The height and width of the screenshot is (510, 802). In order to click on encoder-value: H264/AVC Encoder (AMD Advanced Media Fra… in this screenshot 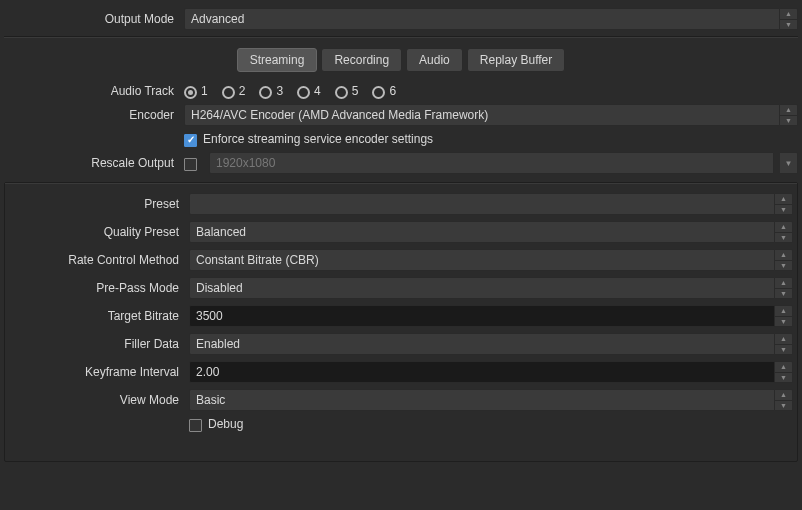, I will do `click(340, 115)`.